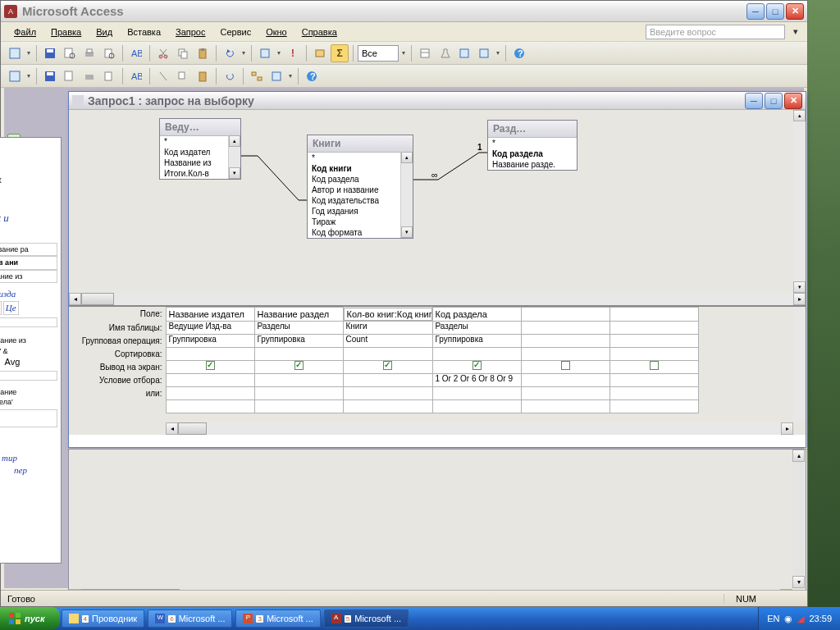  Describe the element at coordinates (203, 53) in the screenshot. I see `paste-button` at that location.